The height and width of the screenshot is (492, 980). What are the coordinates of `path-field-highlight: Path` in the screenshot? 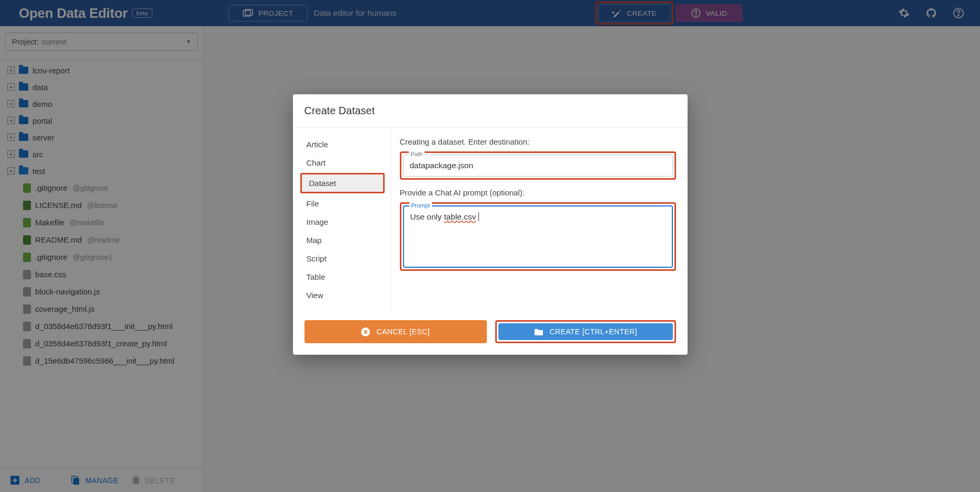 It's located at (538, 166).